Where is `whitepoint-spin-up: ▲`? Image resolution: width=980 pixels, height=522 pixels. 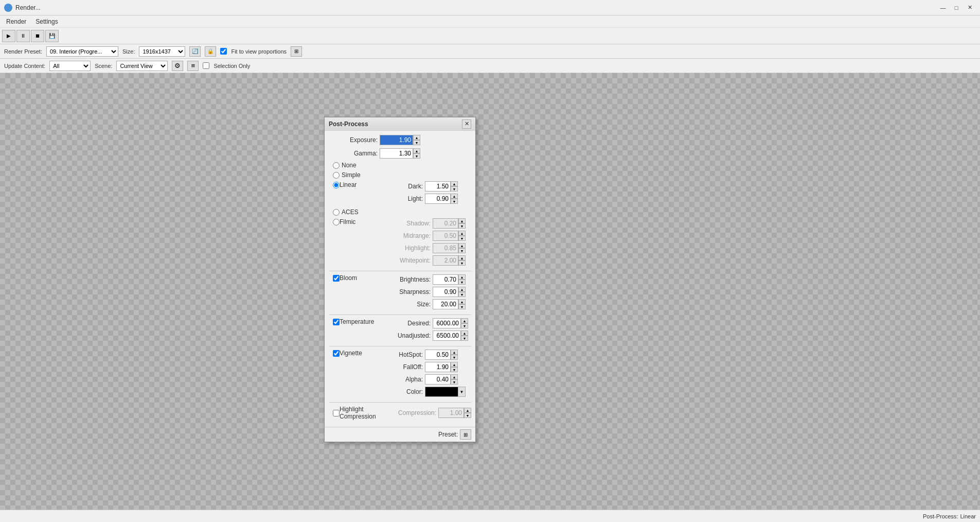 whitepoint-spin-up: ▲ is located at coordinates (462, 258).